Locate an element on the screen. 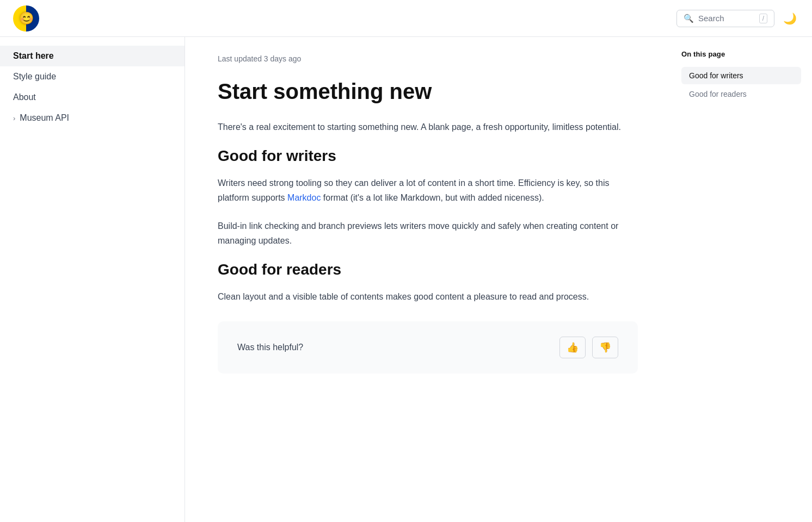 This screenshot has height=522, width=812. feedback-label: Was this helpful? is located at coordinates (270, 347).